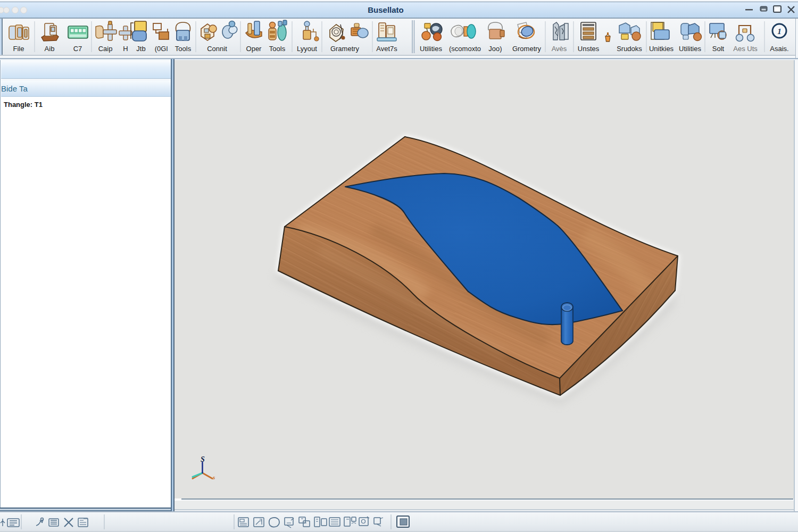 This screenshot has height=532, width=798. Describe the element at coordinates (495, 49) in the screenshot. I see `svg-text: Joo)` at that location.